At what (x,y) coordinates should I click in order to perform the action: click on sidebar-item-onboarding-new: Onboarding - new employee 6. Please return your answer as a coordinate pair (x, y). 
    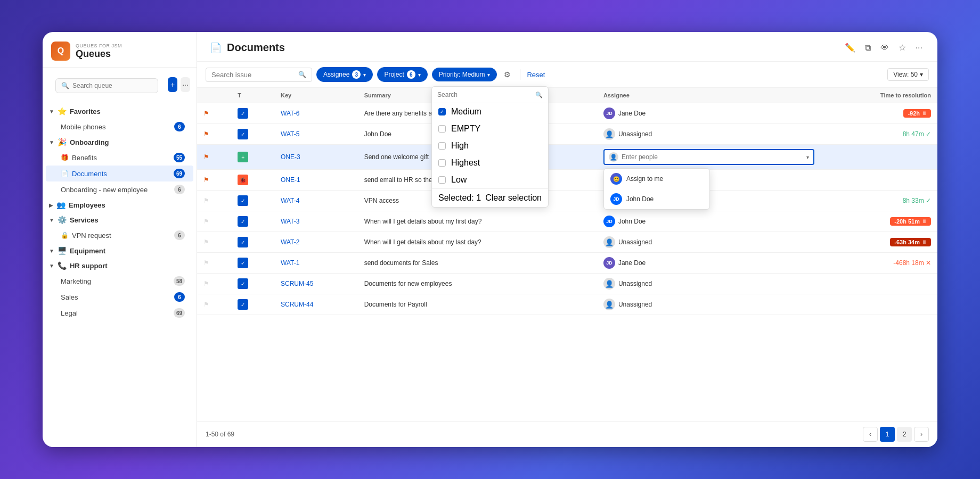
    Looking at the image, I should click on (119, 189).